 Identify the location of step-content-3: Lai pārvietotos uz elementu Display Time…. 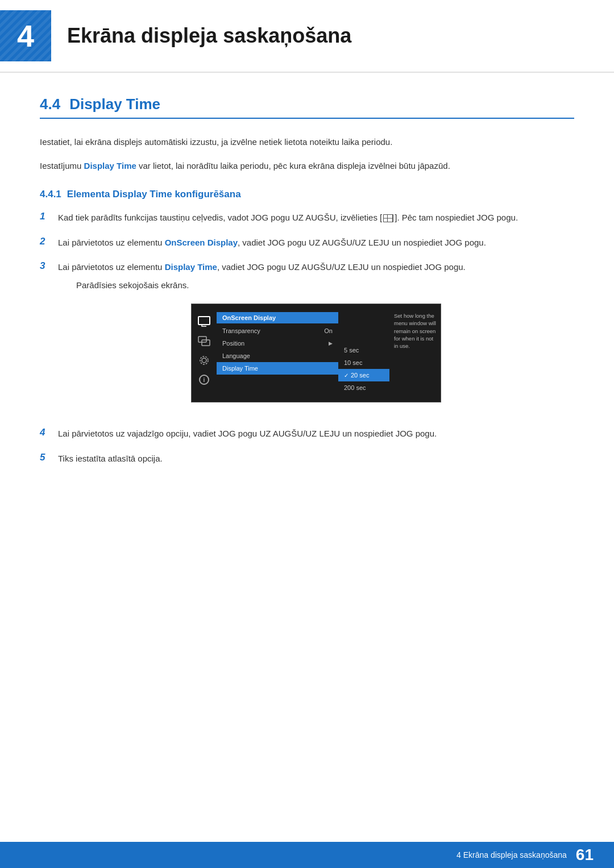
(262, 267).